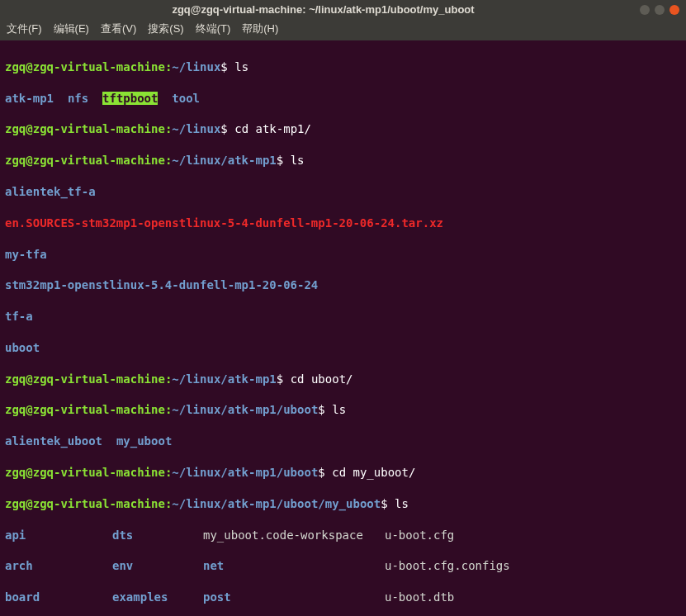 The height and width of the screenshot is (616, 686). What do you see at coordinates (158, 566) in the screenshot?
I see `dir-item: env` at bounding box center [158, 566].